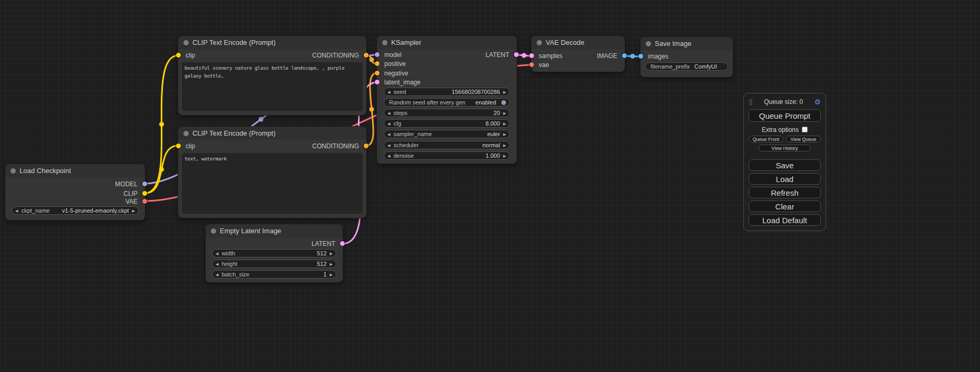  I want to click on port-latent-image-input, so click(377, 82).